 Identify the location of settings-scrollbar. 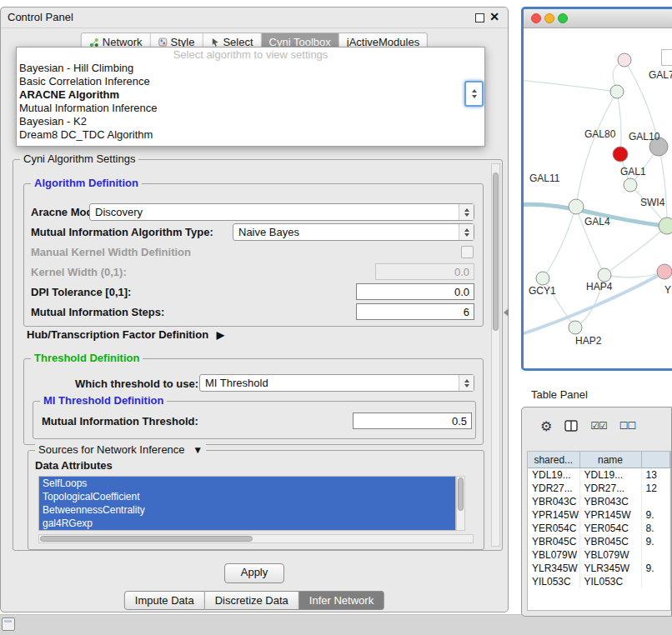
(495, 355).